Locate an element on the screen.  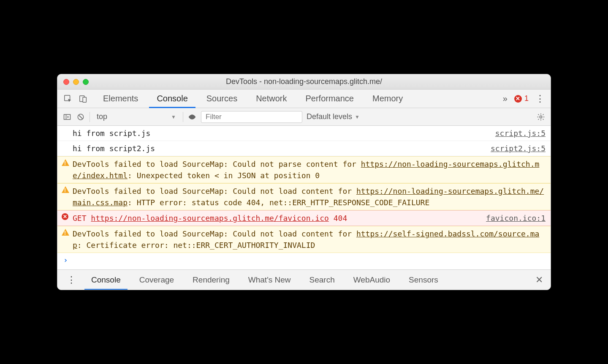
toggle-sidebar-icon is located at coordinates (67, 117).